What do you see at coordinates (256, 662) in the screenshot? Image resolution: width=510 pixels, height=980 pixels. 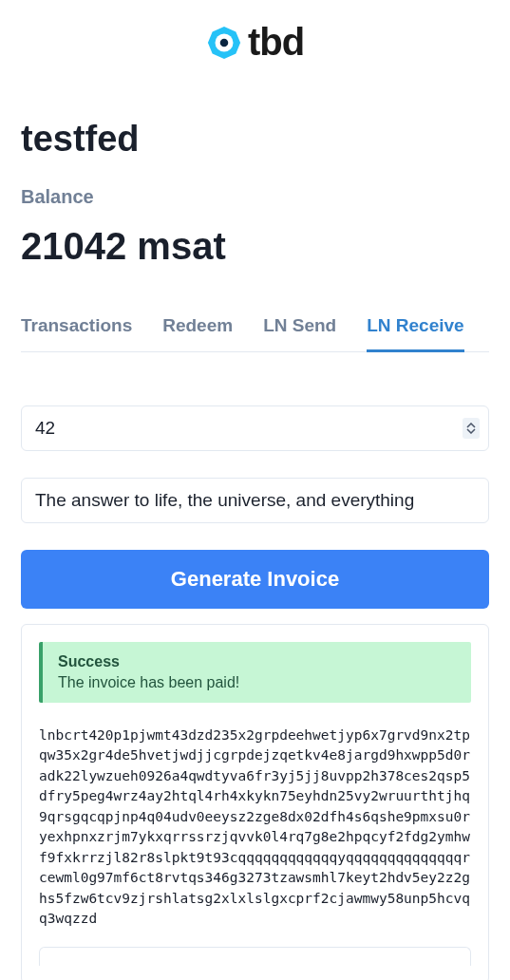 I see `alert-title: Success` at bounding box center [256, 662].